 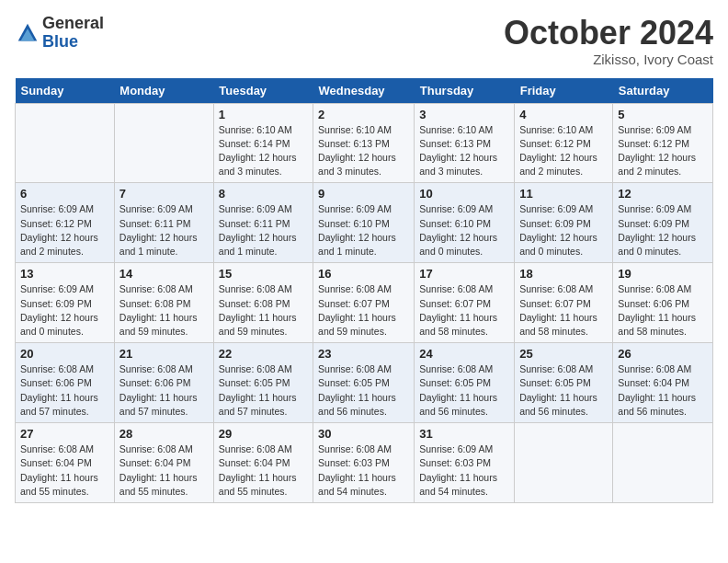 What do you see at coordinates (364, 223) in the screenshot?
I see `calendar-cell: 9Sunrise: 6:09 AMSunset: 6:10 PMDaylight…` at bounding box center [364, 223].